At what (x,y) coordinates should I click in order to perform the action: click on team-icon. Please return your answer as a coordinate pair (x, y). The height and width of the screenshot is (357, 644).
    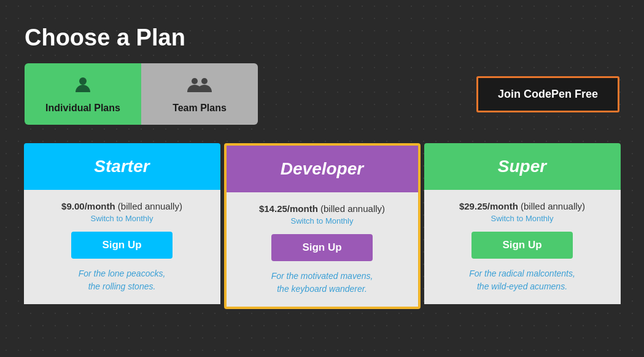
    Looking at the image, I should click on (200, 87).